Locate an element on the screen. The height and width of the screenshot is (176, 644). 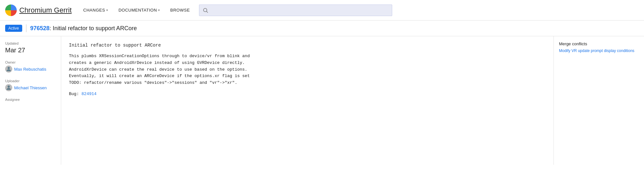
sidebar-updated: Updated Mar 27 is located at coordinates (30, 48).